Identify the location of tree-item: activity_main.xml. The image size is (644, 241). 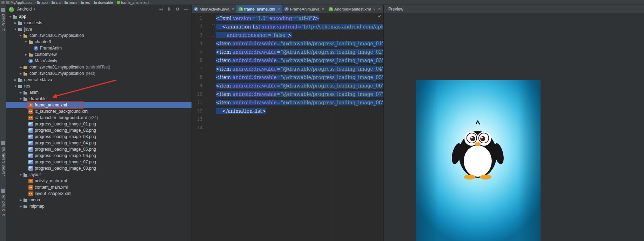
(99, 181).